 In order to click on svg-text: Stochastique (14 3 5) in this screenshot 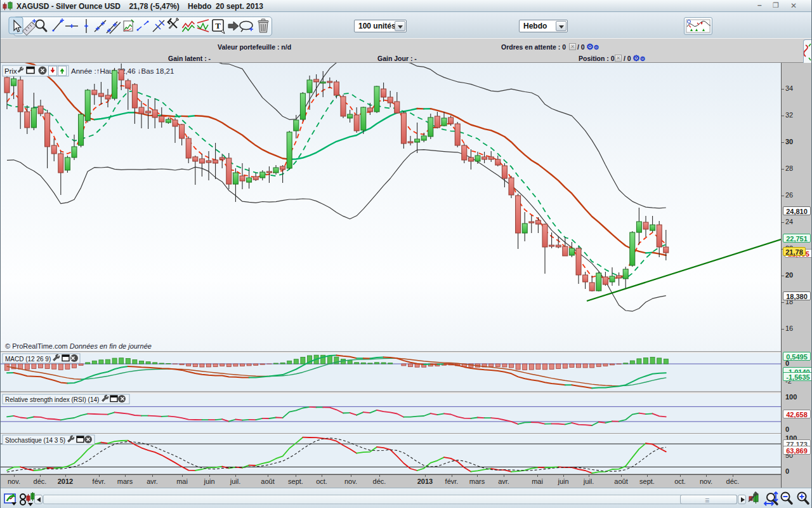, I will do `click(36, 441)`.